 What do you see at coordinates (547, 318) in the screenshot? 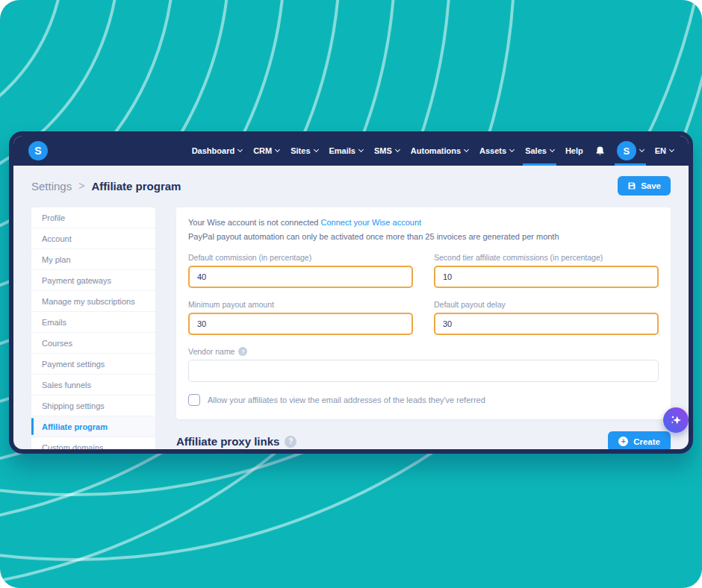
I see `payout-delay-field: Default payout delay` at bounding box center [547, 318].